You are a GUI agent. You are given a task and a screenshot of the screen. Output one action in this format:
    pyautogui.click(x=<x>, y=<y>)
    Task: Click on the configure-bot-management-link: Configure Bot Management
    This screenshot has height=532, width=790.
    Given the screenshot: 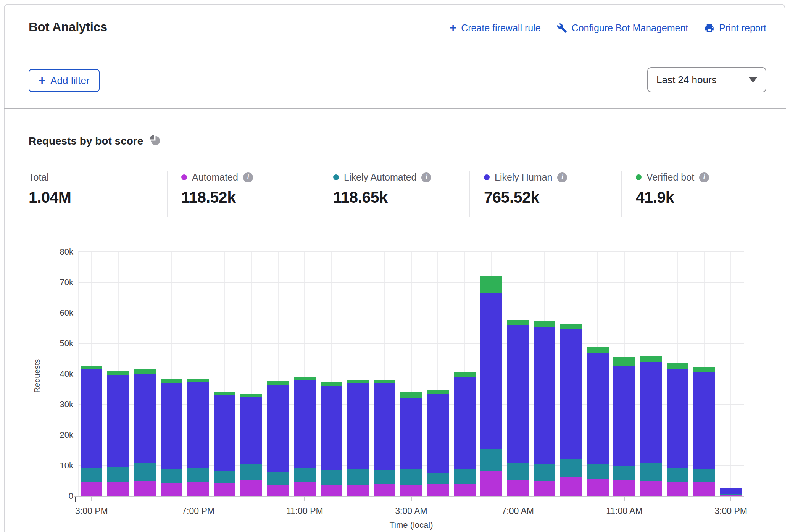 What is the action you would take?
    pyautogui.click(x=623, y=28)
    